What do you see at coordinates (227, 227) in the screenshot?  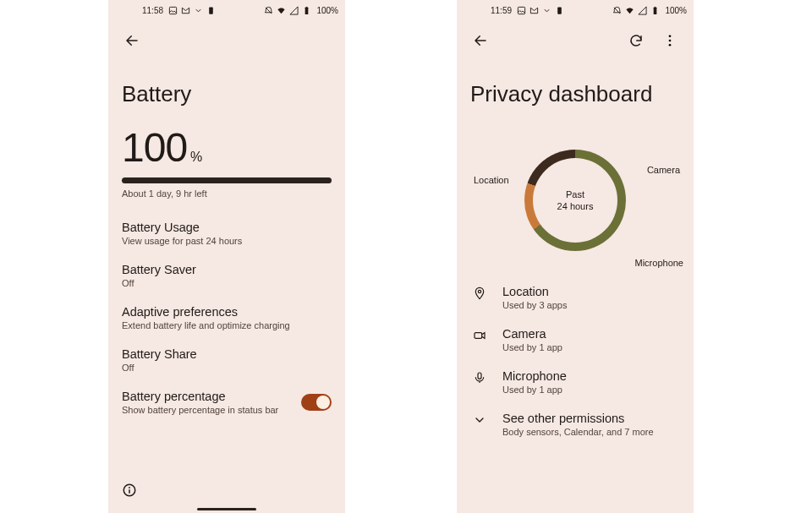 I see `row-title: Battery Usage` at bounding box center [227, 227].